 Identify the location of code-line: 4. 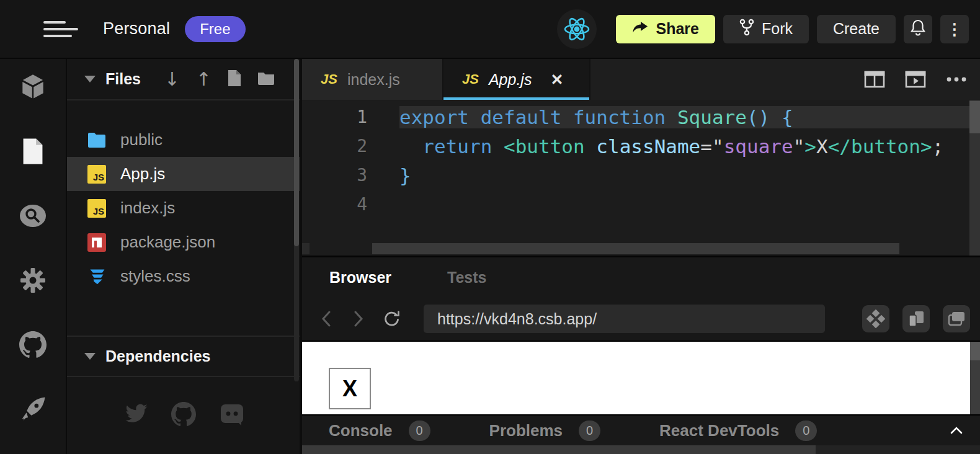
(641, 205).